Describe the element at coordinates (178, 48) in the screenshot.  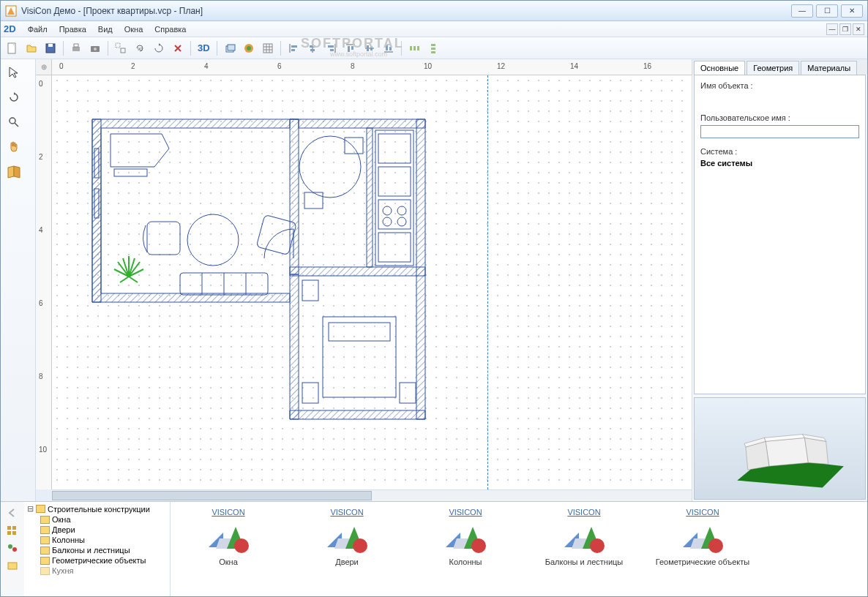
I see `delete-button` at that location.